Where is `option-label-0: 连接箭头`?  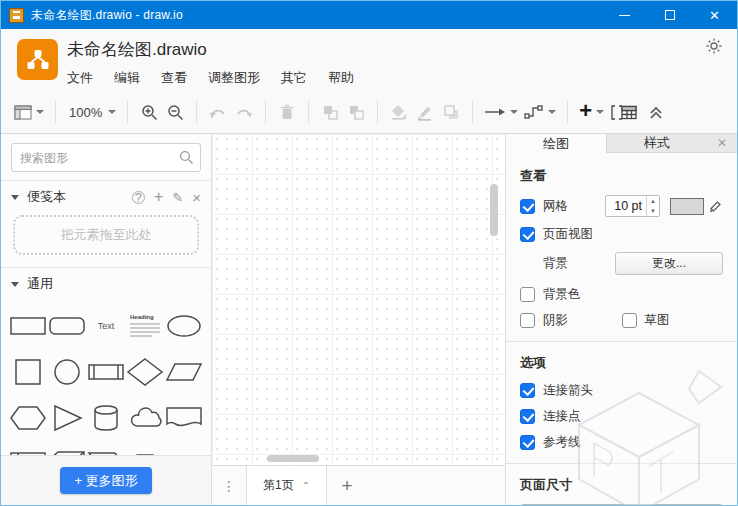
option-label-0: 连接箭头 is located at coordinates (568, 390).